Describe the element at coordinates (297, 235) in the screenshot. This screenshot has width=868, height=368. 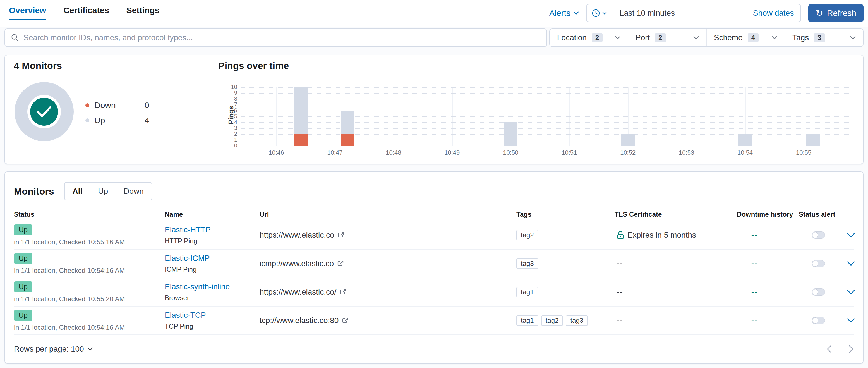
I see `monitor-url: https://www.elastic.co` at that location.